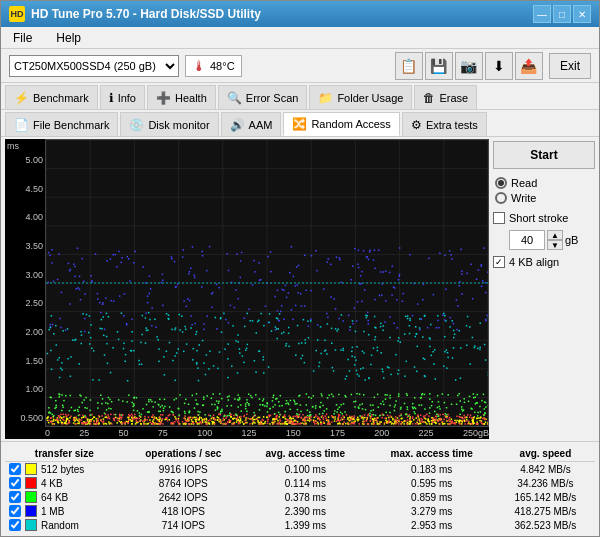 The width and height of the screenshot is (600, 537). I want to click on cell-avg-speed-0: 4.842 MB/s, so click(546, 470).